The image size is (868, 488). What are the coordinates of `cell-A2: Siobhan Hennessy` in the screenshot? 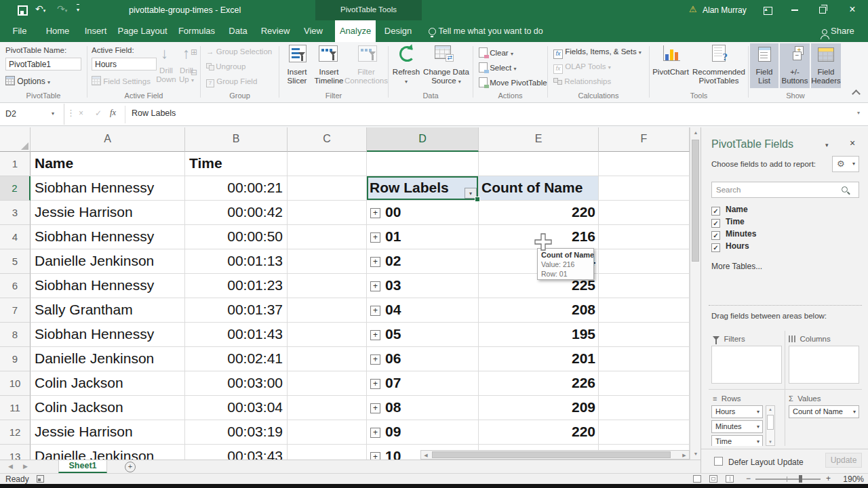 It's located at (108, 188).